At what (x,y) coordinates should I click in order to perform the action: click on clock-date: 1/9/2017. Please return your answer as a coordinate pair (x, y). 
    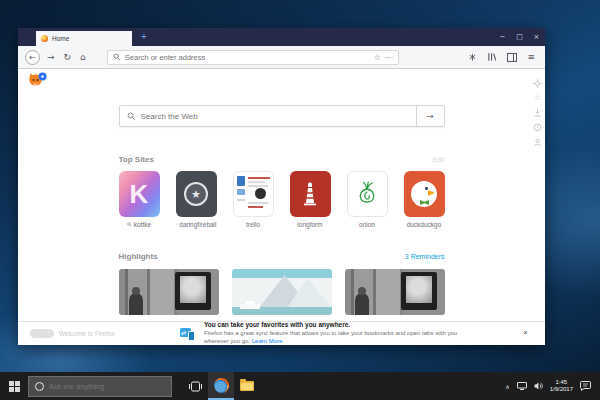
    Looking at the image, I should click on (562, 390).